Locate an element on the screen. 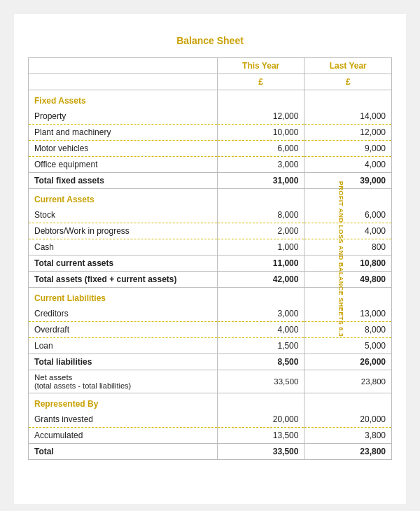 This screenshot has width=420, height=511. row-this-year: 20,000 is located at coordinates (260, 420).